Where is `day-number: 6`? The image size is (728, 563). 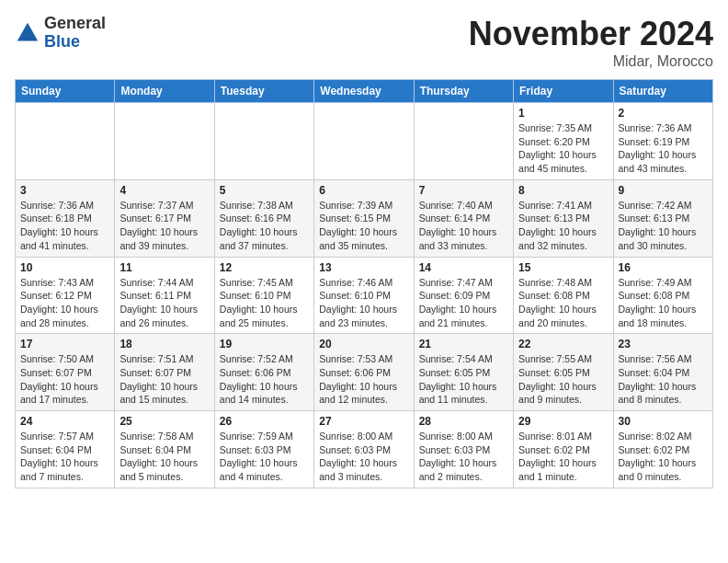 day-number: 6 is located at coordinates (364, 190).